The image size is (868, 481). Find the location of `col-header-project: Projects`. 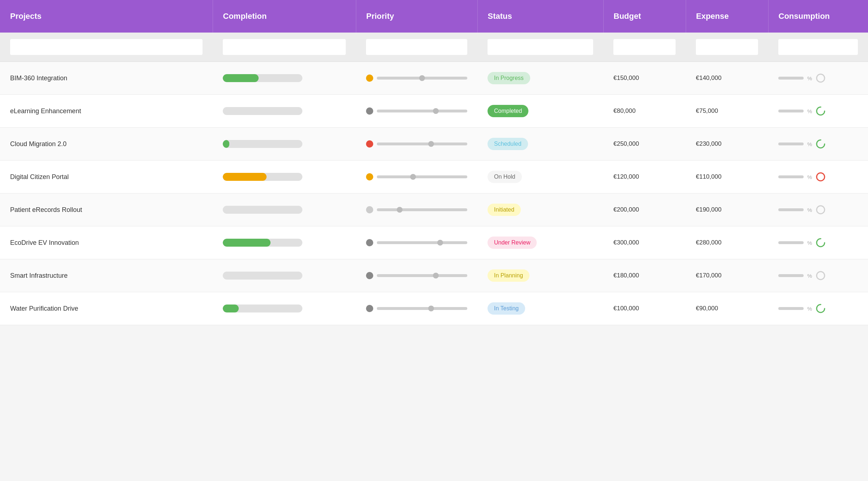

col-header-project: Projects is located at coordinates (106, 16).